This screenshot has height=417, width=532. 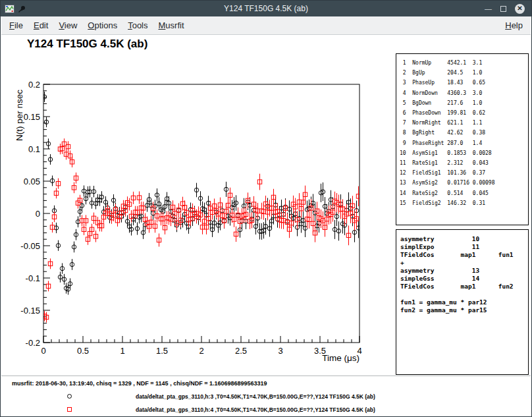 I want to click on window-title: Y124 TF150G 4.5K (ab), so click(x=266, y=9).